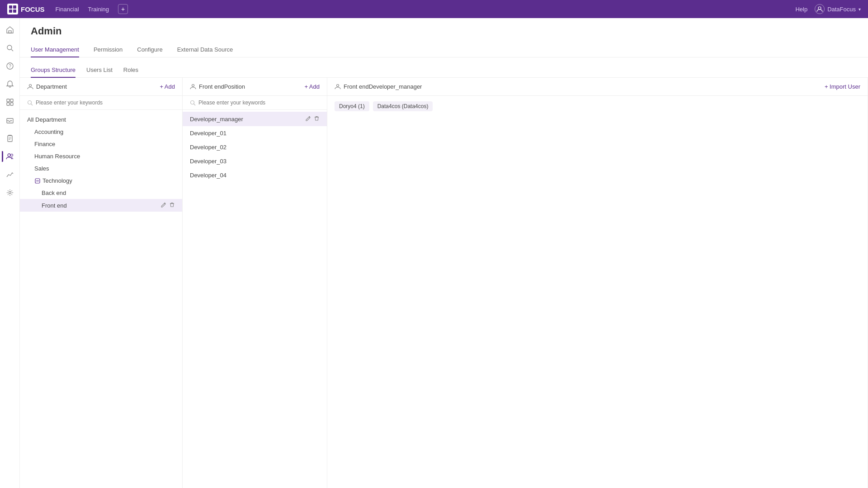 The width and height of the screenshot is (868, 488). What do you see at coordinates (255, 133) in the screenshot?
I see `position-item-developer-01: Developer_01` at bounding box center [255, 133].